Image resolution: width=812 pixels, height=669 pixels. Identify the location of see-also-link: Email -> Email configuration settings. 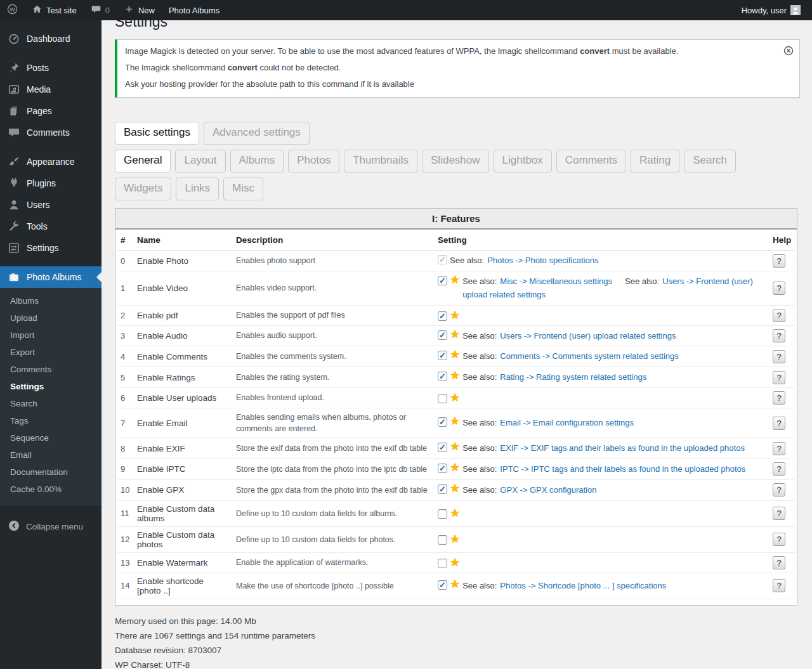
(567, 422).